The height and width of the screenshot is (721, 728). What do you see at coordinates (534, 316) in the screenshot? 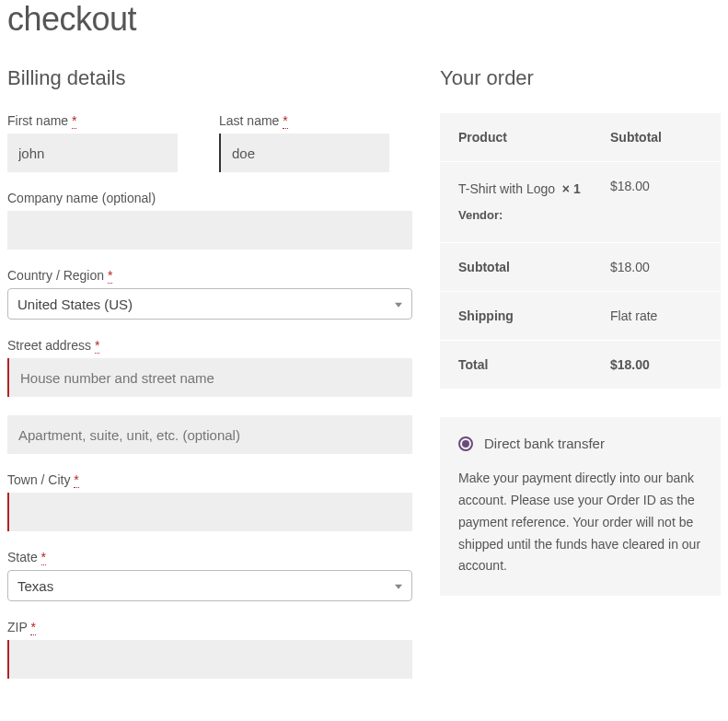
I see `shipping-label: Shipping` at bounding box center [534, 316].